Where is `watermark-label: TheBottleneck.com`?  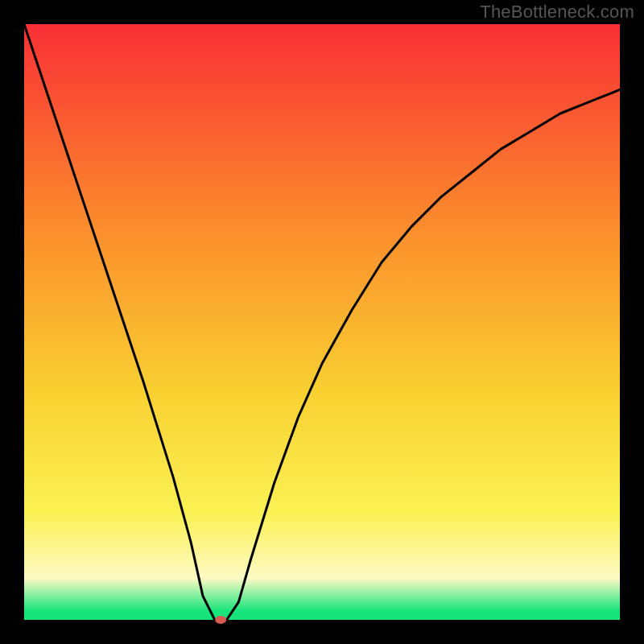
watermark-label: TheBottleneck.com is located at coordinates (557, 12).